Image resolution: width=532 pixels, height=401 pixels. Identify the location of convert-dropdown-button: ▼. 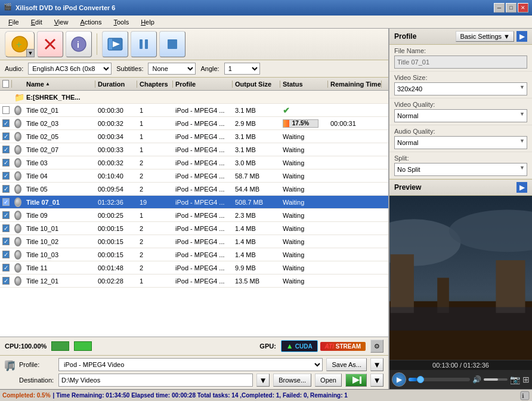
(377, 380).